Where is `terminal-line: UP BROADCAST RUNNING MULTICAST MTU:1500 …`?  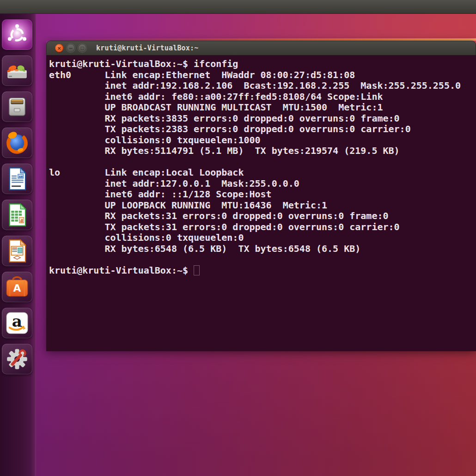
terminal-line: UP BROADCAST RUNNING MULTICAST MTU:1500 … is located at coordinates (262, 108).